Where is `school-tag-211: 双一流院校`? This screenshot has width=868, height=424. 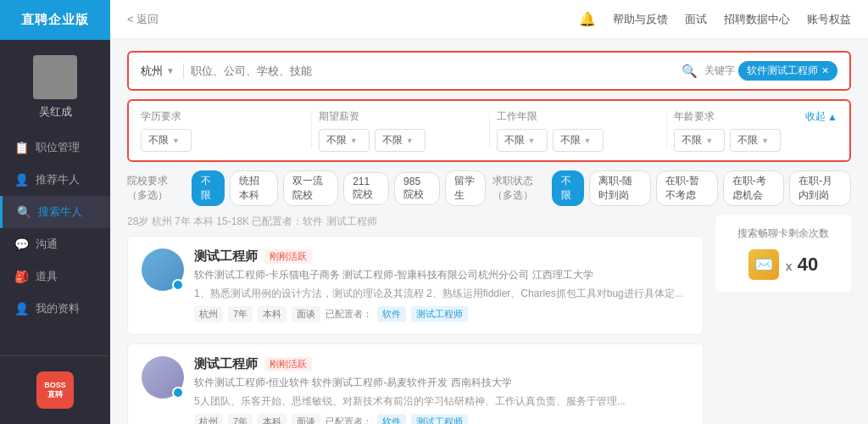 school-tag-211: 双一流院校 is located at coordinates (310, 188).